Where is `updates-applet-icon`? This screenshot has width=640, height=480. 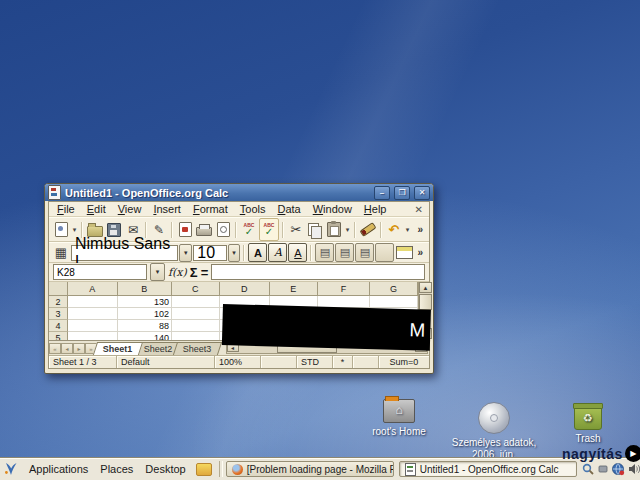 updates-applet-icon is located at coordinates (603, 469).